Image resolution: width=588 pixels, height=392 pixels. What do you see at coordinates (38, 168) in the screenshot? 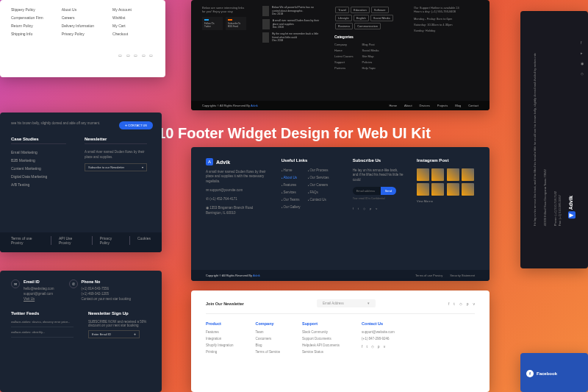
I see `link: Content Marketing` at bounding box center [38, 168].